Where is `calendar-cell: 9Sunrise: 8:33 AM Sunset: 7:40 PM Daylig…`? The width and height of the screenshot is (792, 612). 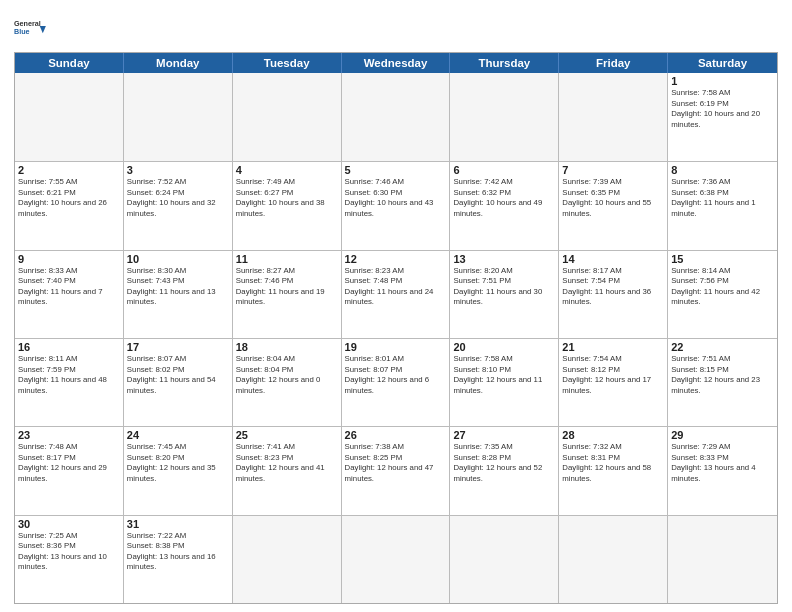
calendar-cell: 9Sunrise: 8:33 AM Sunset: 7:40 PM Daylig… is located at coordinates (70, 294).